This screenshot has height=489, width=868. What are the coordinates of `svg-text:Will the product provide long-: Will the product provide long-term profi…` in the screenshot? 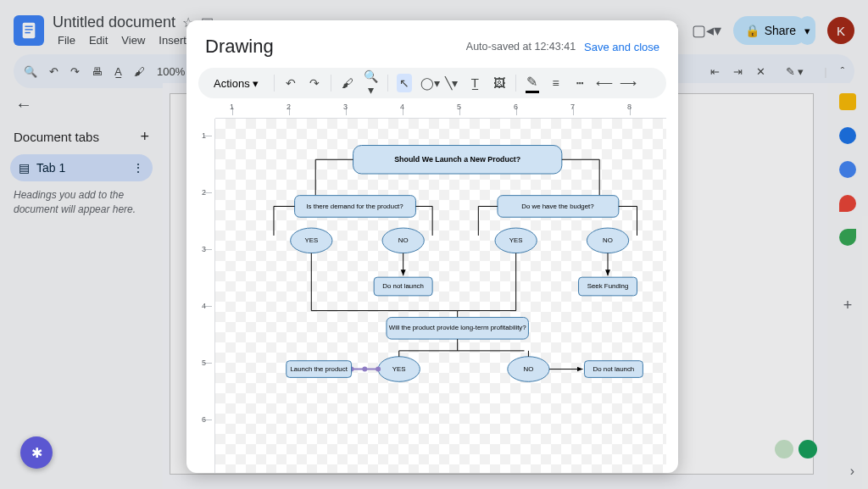 It's located at (458, 327).